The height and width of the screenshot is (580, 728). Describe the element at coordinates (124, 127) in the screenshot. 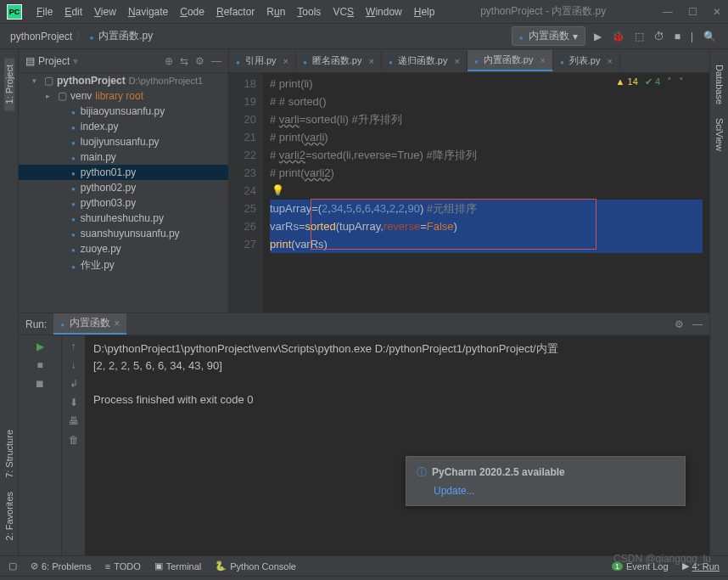

I see `tree-file: index.py` at that location.